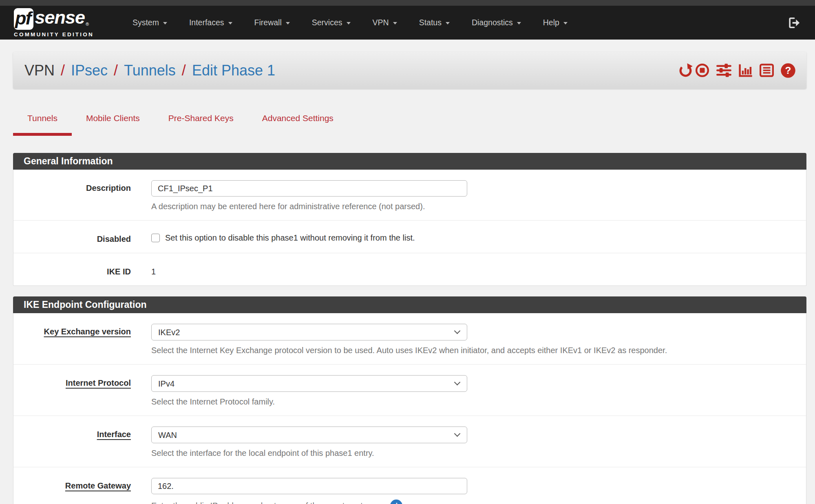 The image size is (815, 504). Describe the element at coordinates (479, 206) in the screenshot. I see `description-help-text: A description may be entered here for ad…` at that location.